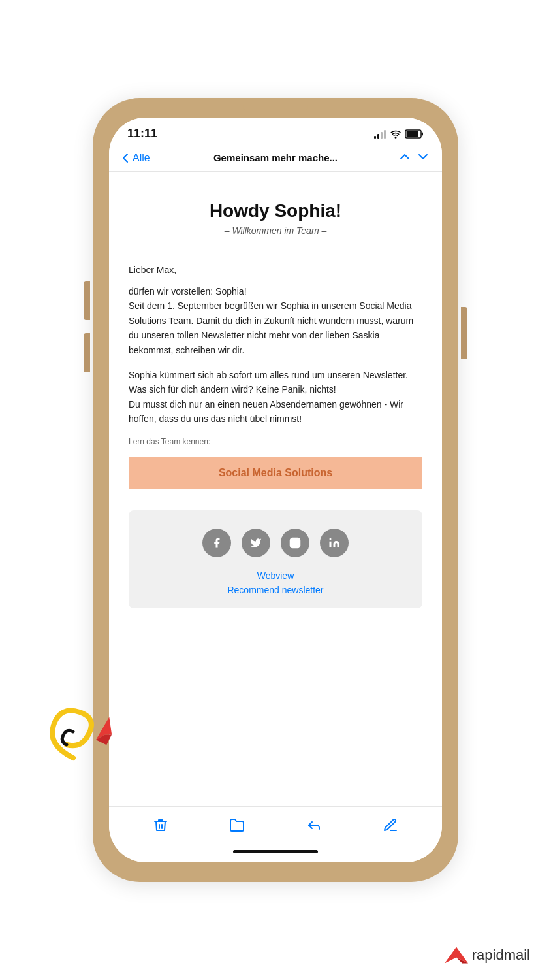 The width and height of the screenshot is (551, 980). I want to click on email-greeting: Howdy Sophia!, so click(276, 211).